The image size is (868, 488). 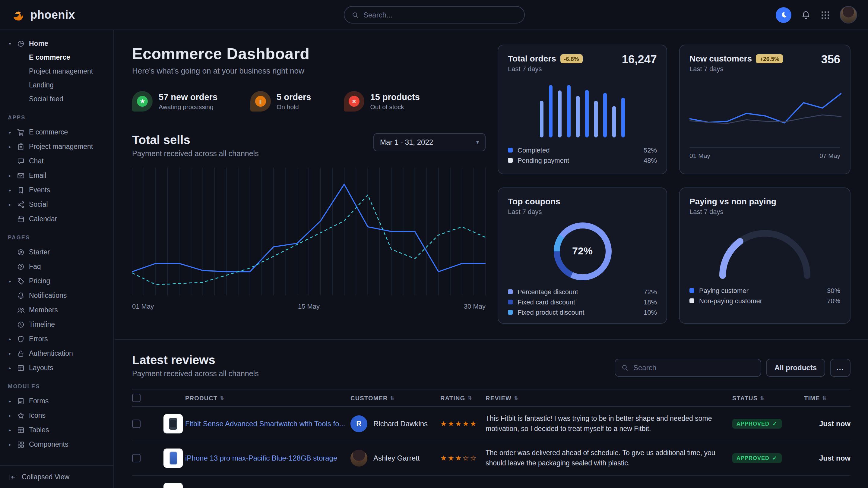 I want to click on brand: phoenix, so click(x=43, y=15).